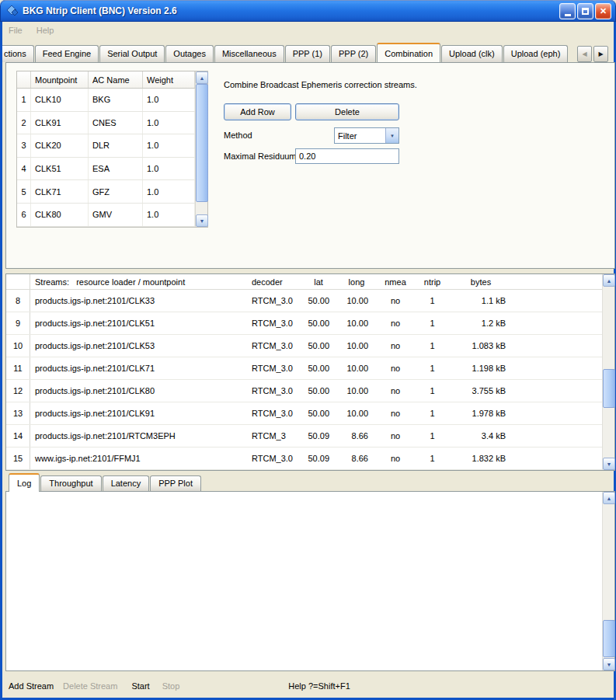 This screenshot has height=700, width=616. I want to click on stream-bytes: 3.4 kB, so click(481, 436).